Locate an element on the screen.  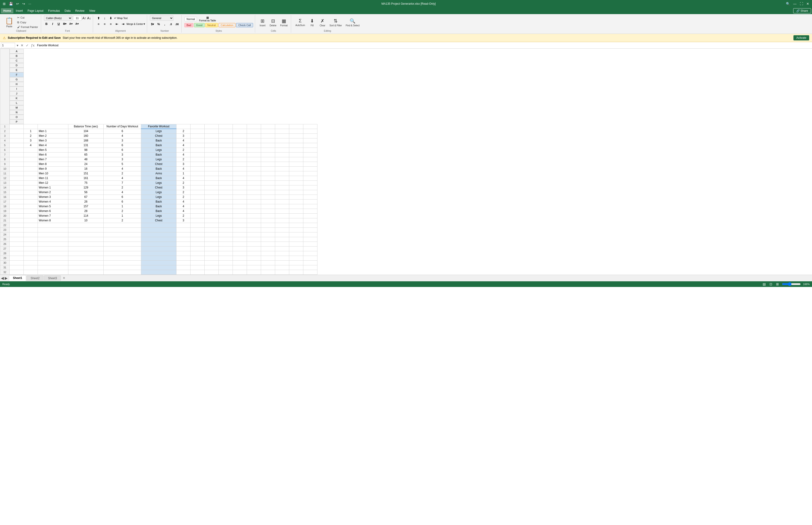
col-header-e: E is located at coordinates (17, 70).